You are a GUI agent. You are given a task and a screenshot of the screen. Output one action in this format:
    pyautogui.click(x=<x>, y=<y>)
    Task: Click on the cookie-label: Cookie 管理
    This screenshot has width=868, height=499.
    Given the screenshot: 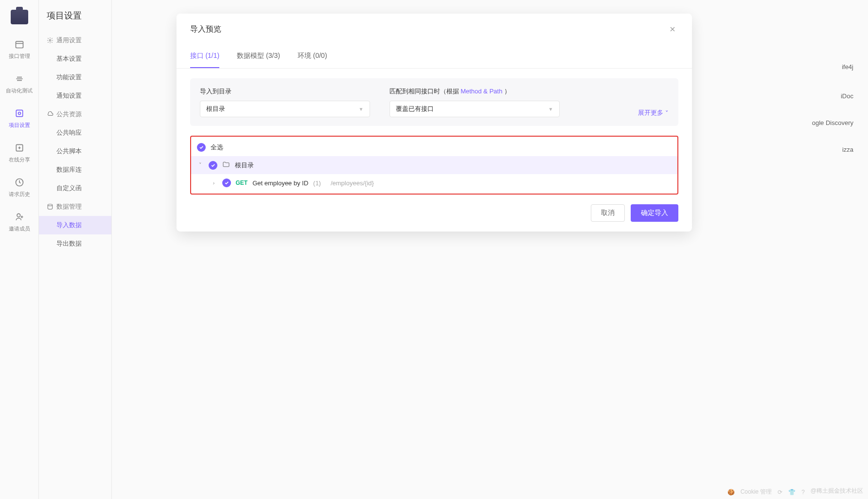 What is the action you would take?
    pyautogui.click(x=757, y=492)
    